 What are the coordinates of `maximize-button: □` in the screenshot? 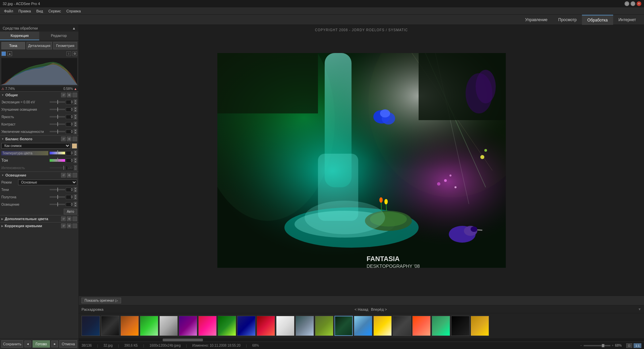 It's located at (633, 4).